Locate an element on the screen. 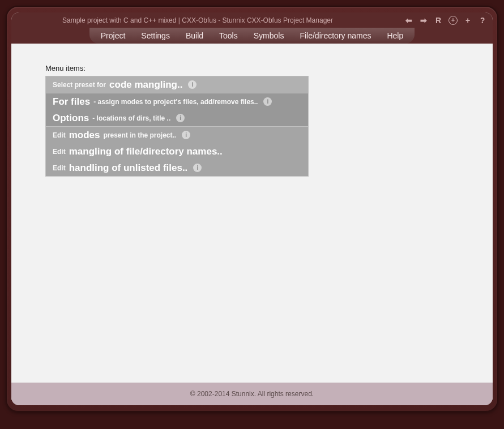 This screenshot has height=429, width=504. menu-project: Project is located at coordinates (113, 36).